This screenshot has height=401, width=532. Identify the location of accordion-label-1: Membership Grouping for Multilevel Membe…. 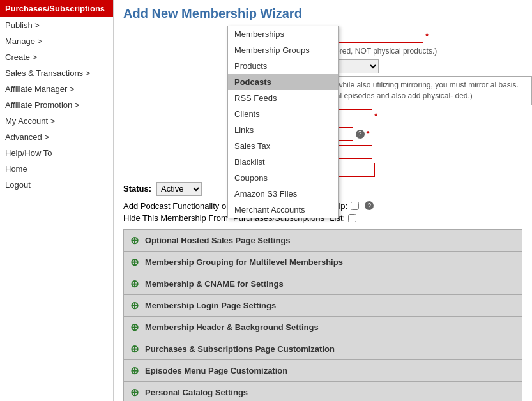
(244, 262).